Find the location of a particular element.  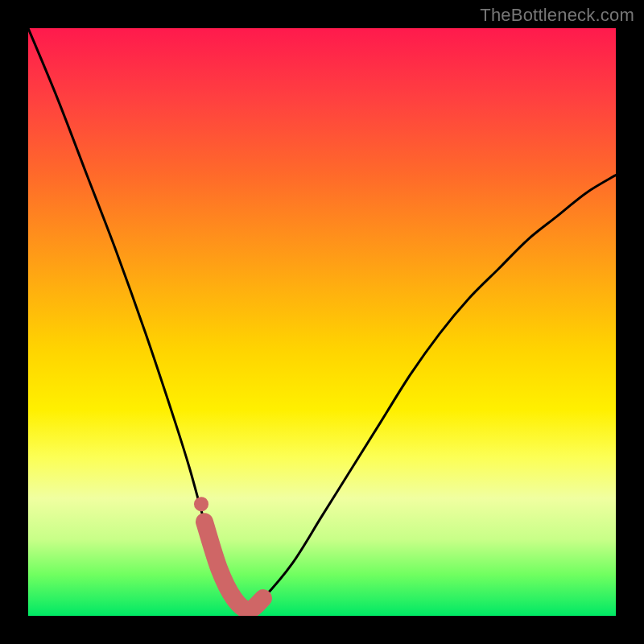

watermark-text: TheBottleneck.com is located at coordinates (557, 15).